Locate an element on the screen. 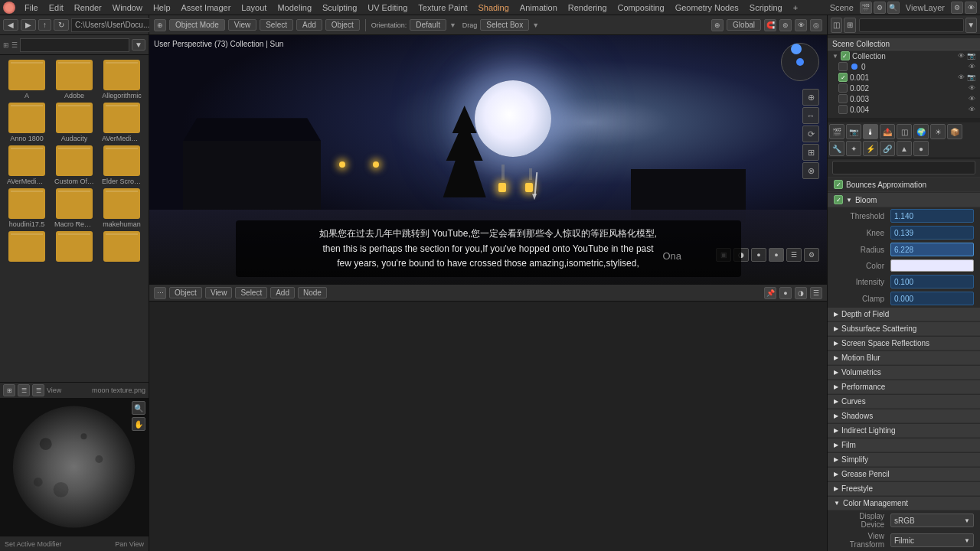 This screenshot has width=980, height=551. color-swatch is located at coordinates (933, 266).